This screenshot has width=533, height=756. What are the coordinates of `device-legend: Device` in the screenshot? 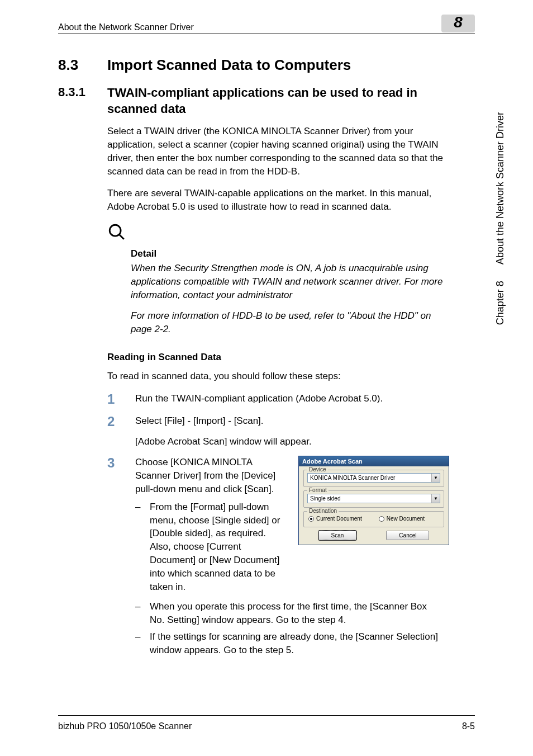 It's located at (317, 470).